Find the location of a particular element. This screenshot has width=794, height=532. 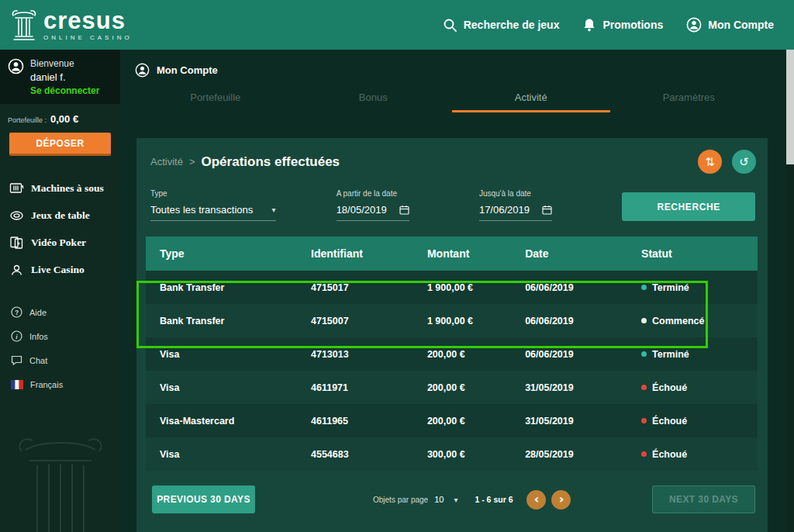

cell-montant: 1 900,00 € is located at coordinates (476, 321).